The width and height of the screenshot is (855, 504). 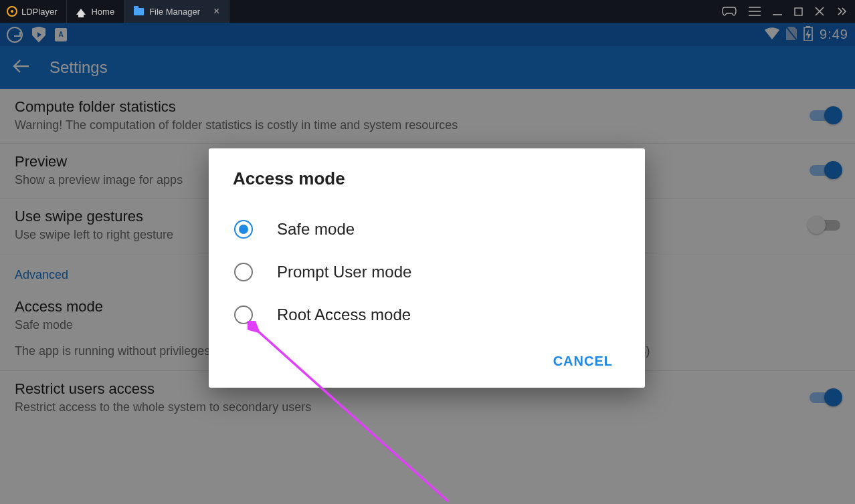 I want to click on expand-icon, so click(x=842, y=11).